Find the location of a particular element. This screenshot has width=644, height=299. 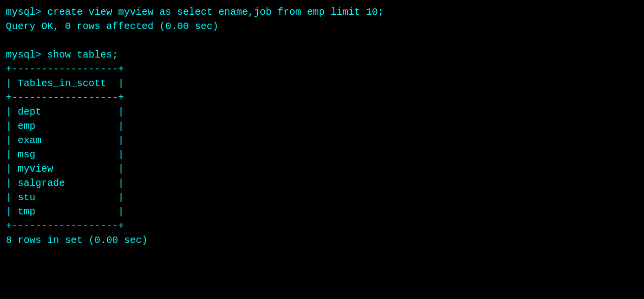

terminal-line: | tmp | is located at coordinates (322, 211).